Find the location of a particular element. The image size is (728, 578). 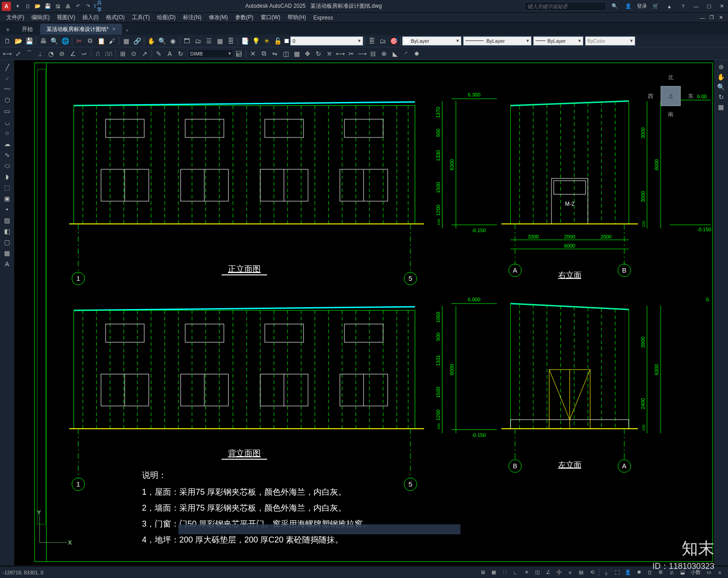

menu-param: 参数(P) is located at coordinates (244, 17).